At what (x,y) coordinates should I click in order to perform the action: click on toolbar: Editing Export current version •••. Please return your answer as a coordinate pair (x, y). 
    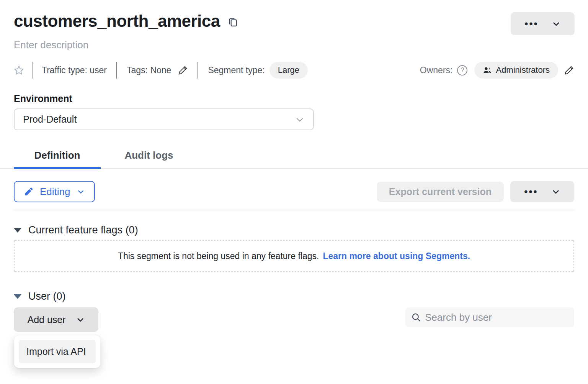
    Looking at the image, I should click on (294, 192).